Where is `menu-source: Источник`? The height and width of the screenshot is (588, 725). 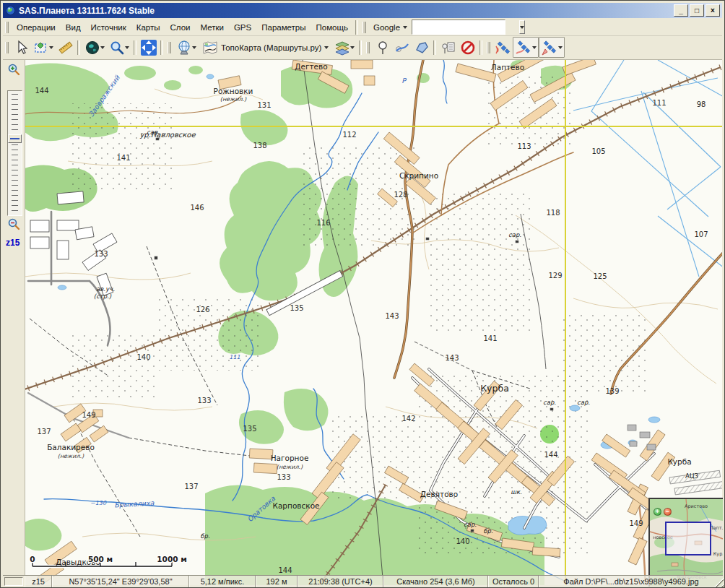 menu-source: Источник is located at coordinates (108, 27).